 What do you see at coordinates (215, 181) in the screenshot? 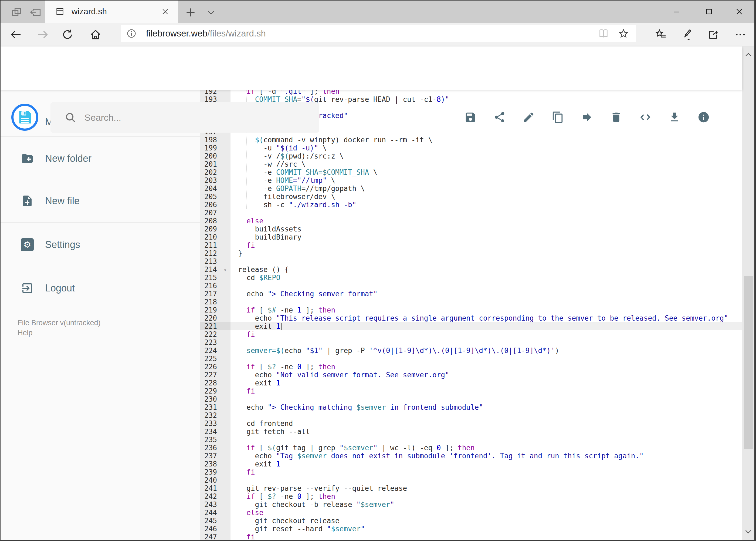
I see `line-number: 203` at bounding box center [215, 181].